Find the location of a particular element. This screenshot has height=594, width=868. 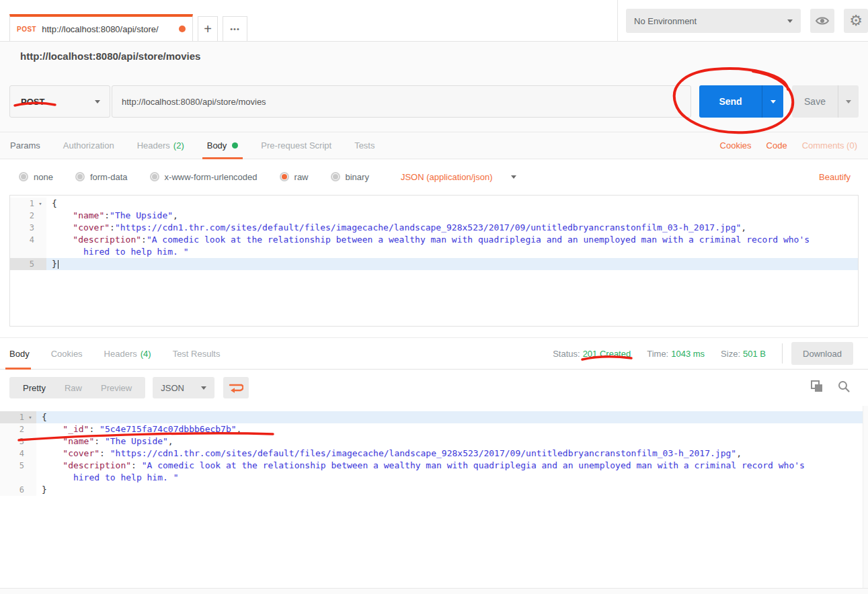

code-text: "_id": "5c4e715fa74c07dbbb6ecb7b", is located at coordinates (452, 429).